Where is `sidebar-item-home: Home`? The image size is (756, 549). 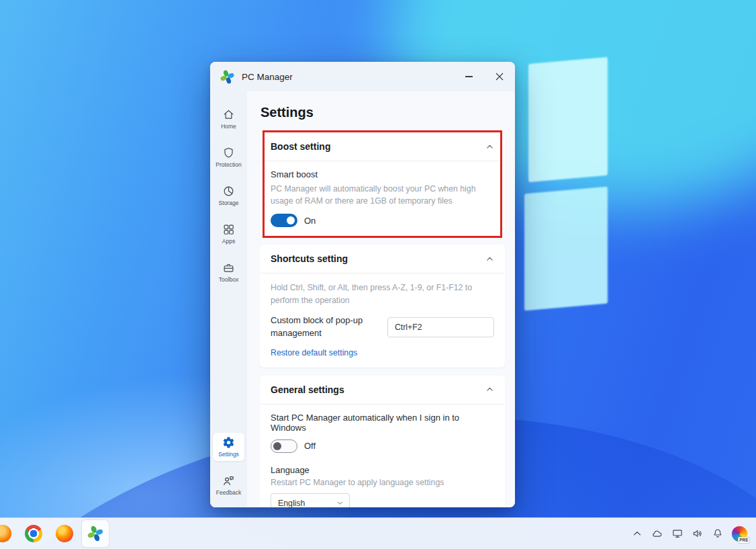 sidebar-item-home: Home is located at coordinates (228, 119).